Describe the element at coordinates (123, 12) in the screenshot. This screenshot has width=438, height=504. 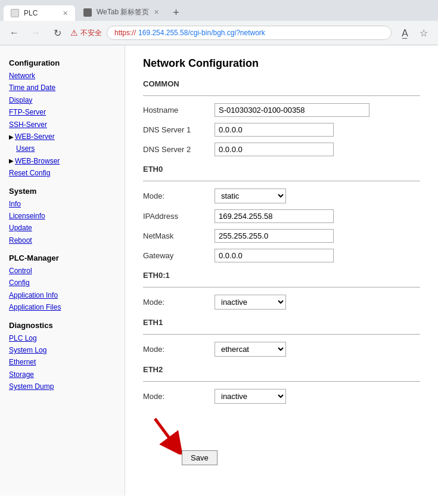
I see `tab-wetab-label: WeTab 新标签页` at that location.